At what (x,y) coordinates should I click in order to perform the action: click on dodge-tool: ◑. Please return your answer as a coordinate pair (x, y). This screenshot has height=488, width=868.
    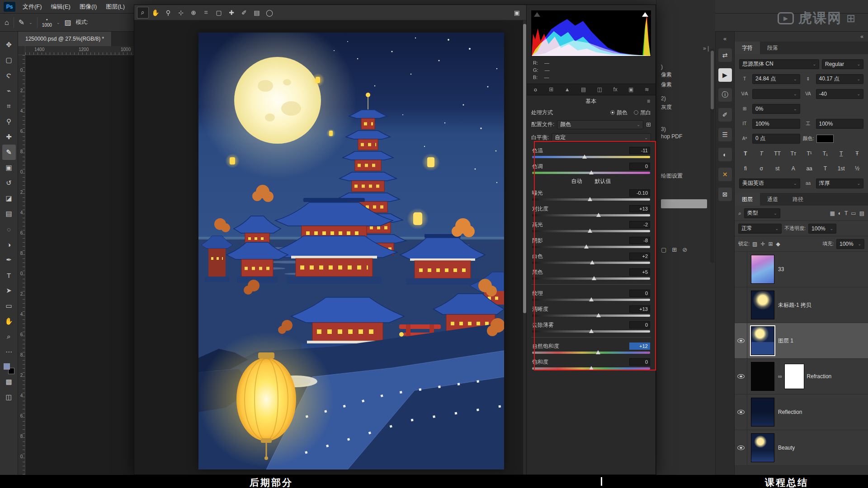
    Looking at the image, I should click on (9, 244).